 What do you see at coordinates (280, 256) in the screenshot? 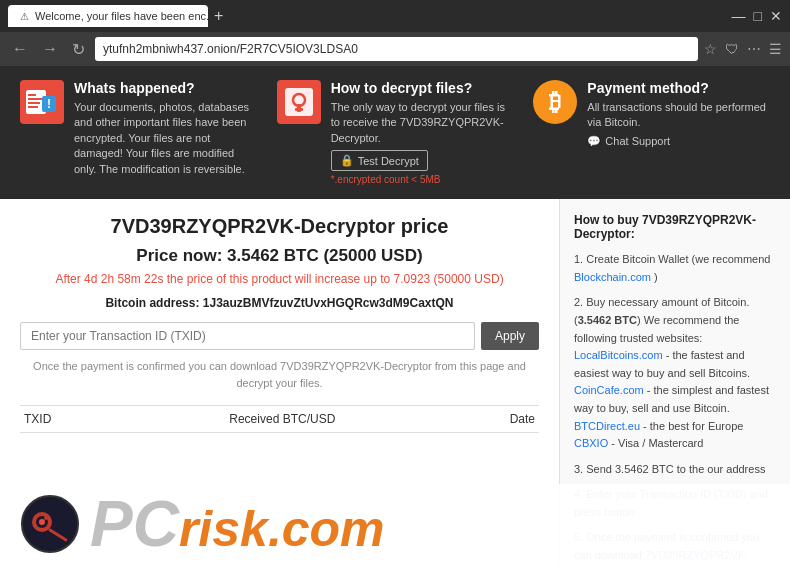
I see `price-line: Price now: 3.5462 BTC (25000 USD)` at bounding box center [280, 256].